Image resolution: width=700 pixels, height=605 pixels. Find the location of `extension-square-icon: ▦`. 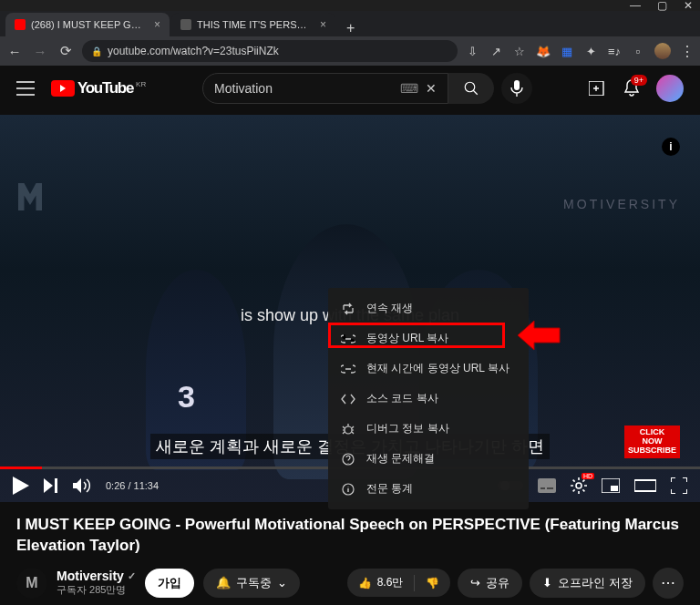

extension-square-icon: ▦ is located at coordinates (567, 51).